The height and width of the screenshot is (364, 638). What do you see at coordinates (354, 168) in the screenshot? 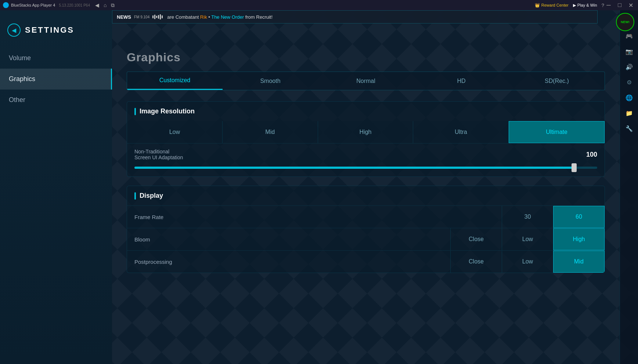
I see `slider-fill` at bounding box center [354, 168].